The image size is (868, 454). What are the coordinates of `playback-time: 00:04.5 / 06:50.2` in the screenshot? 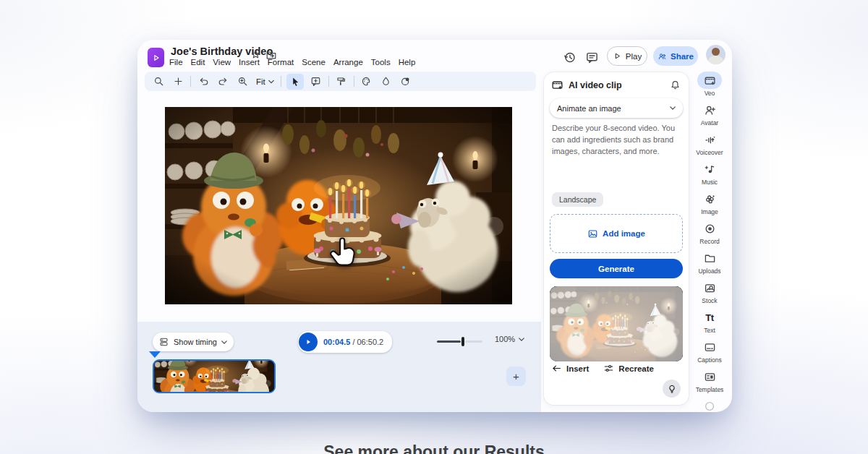 It's located at (345, 342).